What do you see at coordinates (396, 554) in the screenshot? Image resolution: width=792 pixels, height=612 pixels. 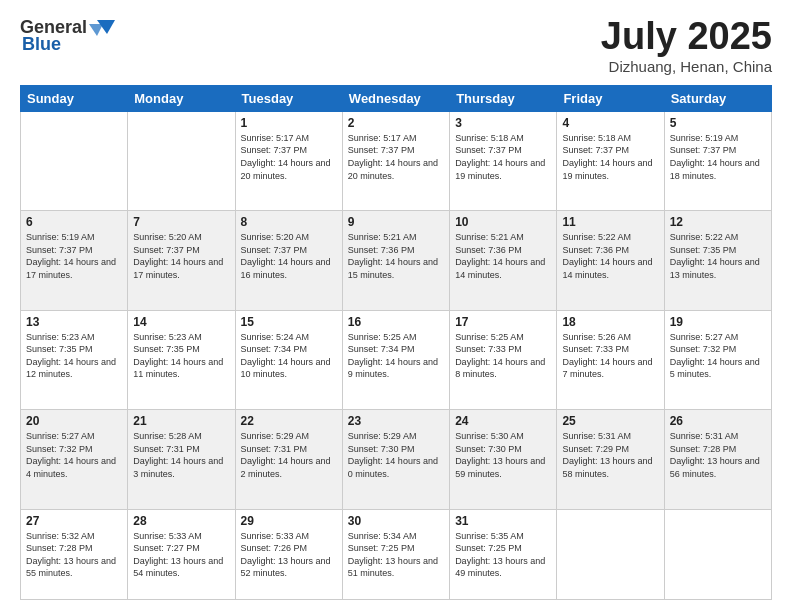 I see `calendar-row: 27Sunrise: 5:32 AMSunset: 7:28 PMDayligh…` at bounding box center [396, 554].